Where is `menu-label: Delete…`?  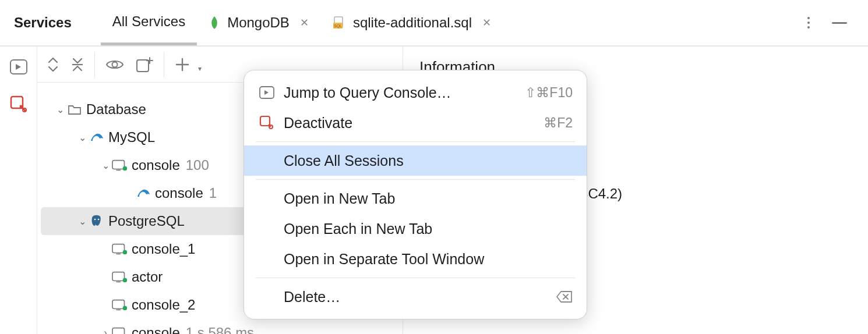
menu-label: Delete… is located at coordinates (420, 297).